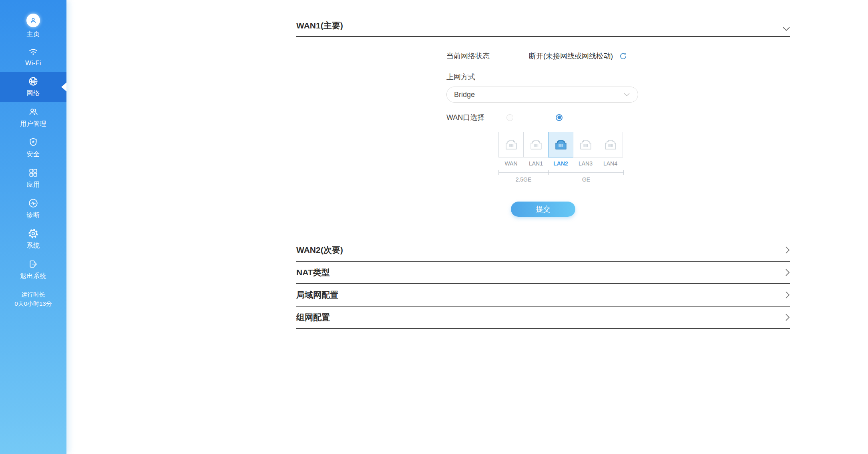 Image resolution: width=868 pixels, height=454 pixels. I want to click on diagnostics-icon, so click(33, 203).